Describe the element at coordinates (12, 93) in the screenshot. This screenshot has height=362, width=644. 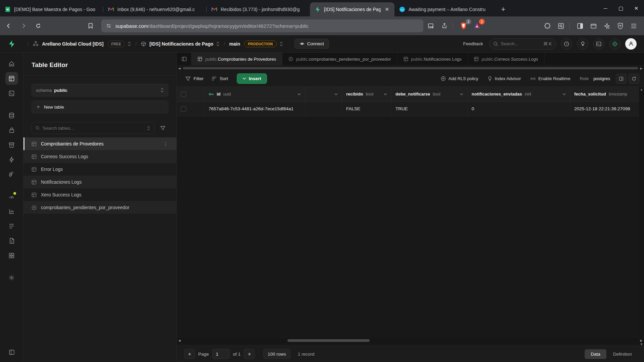
I see `sql-editor-icon` at that location.